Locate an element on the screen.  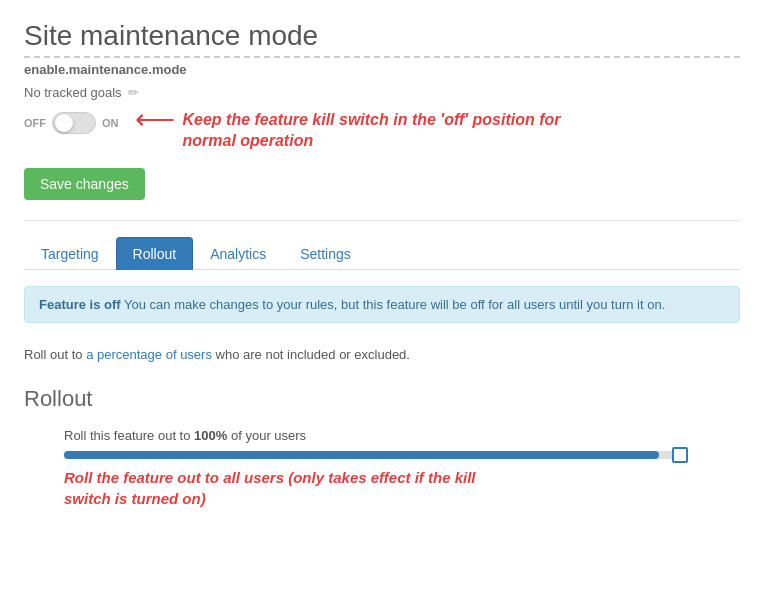
desc-suffix: who are not included or excluded. is located at coordinates (313, 354).